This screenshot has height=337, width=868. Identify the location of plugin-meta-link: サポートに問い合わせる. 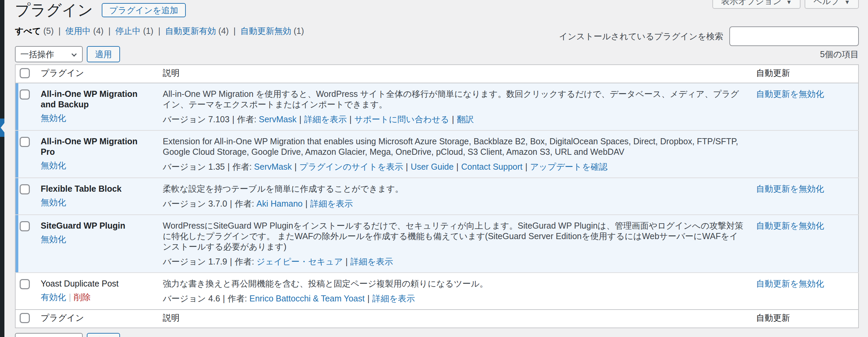
(402, 119).